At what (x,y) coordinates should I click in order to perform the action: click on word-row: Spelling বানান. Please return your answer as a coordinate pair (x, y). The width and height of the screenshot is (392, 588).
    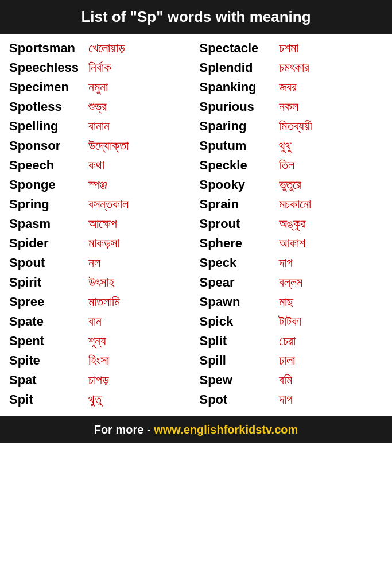
    Looking at the image, I should click on (101, 126).